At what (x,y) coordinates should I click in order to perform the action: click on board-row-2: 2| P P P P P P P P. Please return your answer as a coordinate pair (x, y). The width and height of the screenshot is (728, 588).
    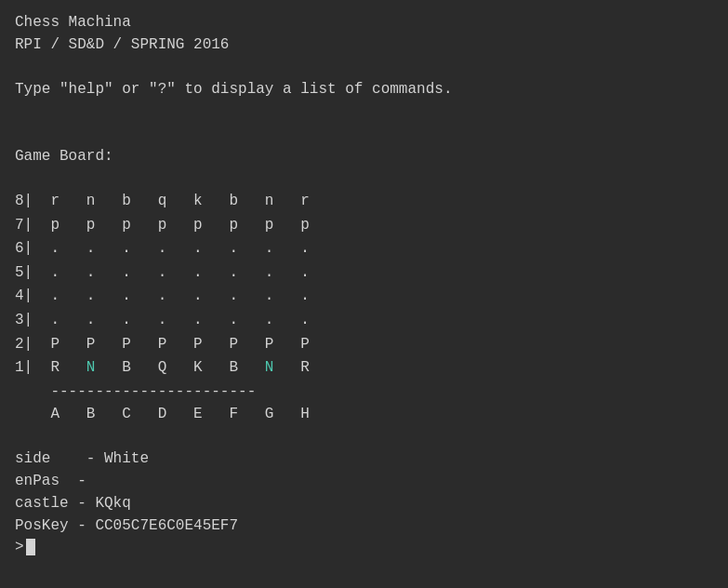
    Looking at the image, I should click on (364, 345).